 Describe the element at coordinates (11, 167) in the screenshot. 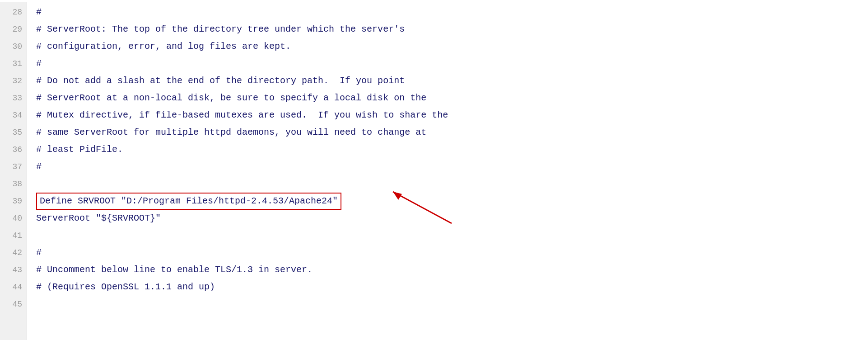

I see `line-number-37: 37` at that location.